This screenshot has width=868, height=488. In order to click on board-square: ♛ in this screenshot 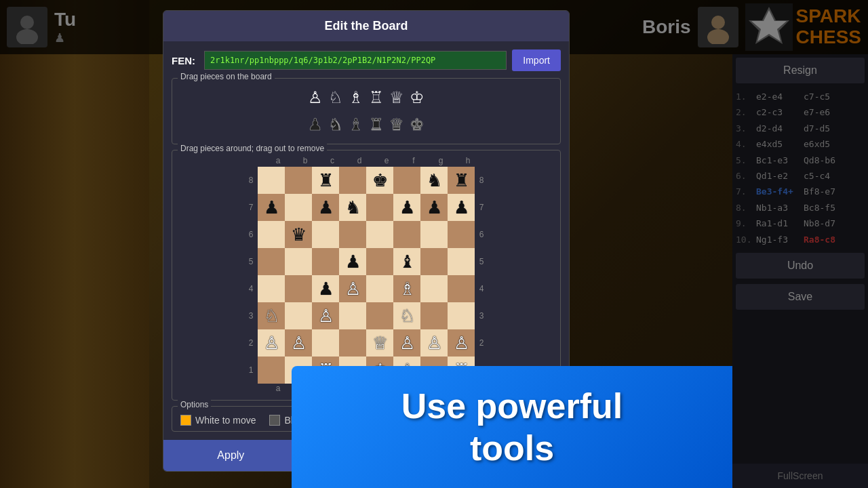, I will do `click(298, 235)`.